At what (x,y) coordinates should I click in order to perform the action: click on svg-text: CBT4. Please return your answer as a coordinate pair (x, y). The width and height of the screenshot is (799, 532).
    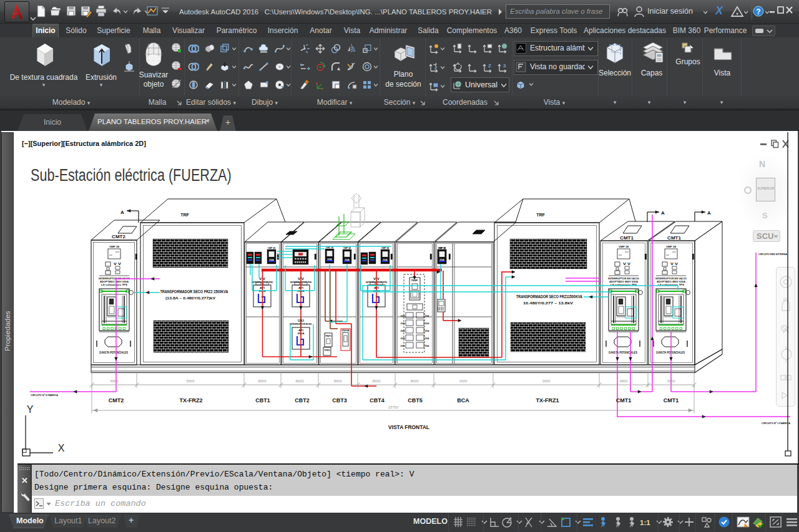
    Looking at the image, I should click on (377, 400).